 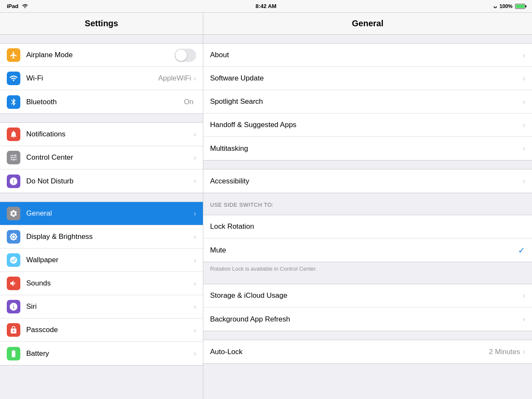 What do you see at coordinates (524, 296) in the screenshot?
I see `storage-chevron: ›` at bounding box center [524, 296].